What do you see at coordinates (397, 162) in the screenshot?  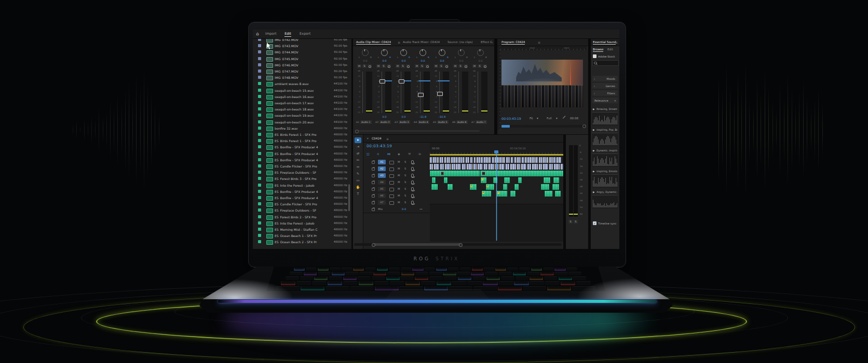 I see `track-header-A1: A1MS` at bounding box center [397, 162].